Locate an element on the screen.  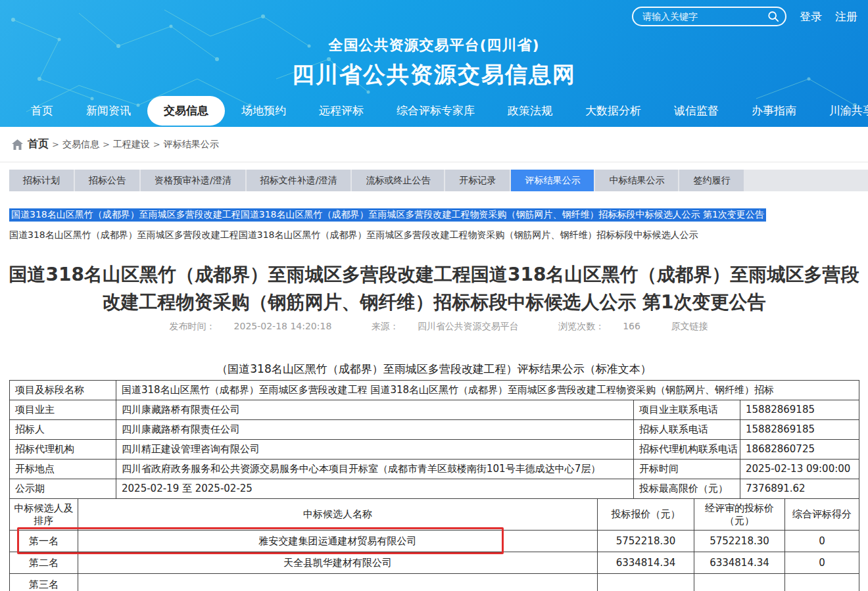
info-value: 18682860725 is located at coordinates (800, 450).